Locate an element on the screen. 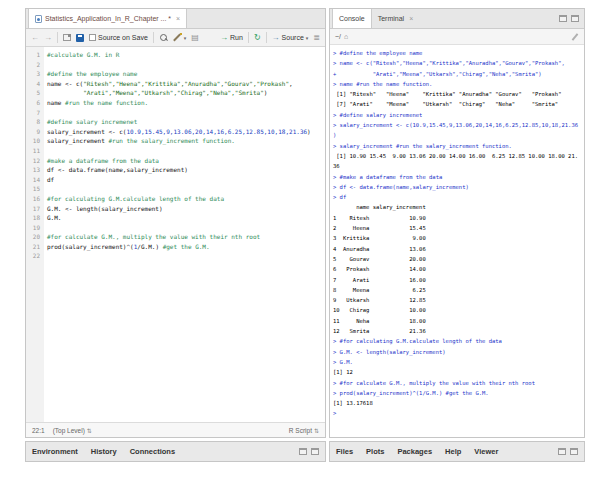  source-arrow-icon: → is located at coordinates (276, 38).